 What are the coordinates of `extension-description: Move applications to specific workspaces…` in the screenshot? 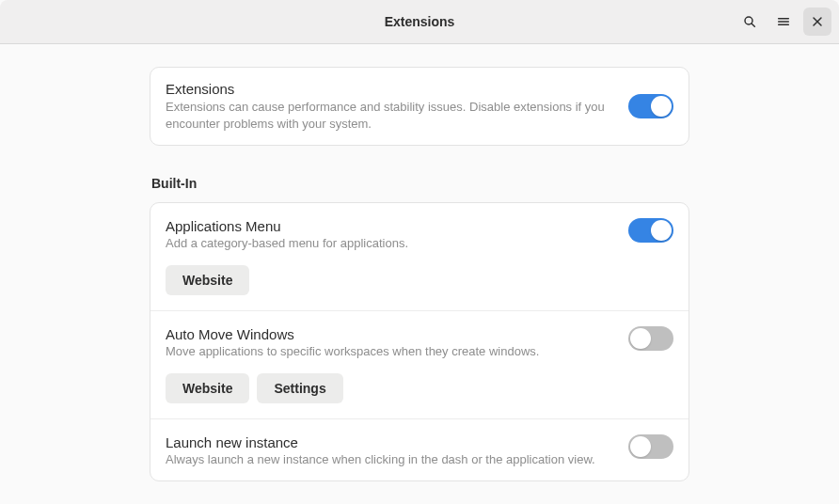 It's located at (391, 352).